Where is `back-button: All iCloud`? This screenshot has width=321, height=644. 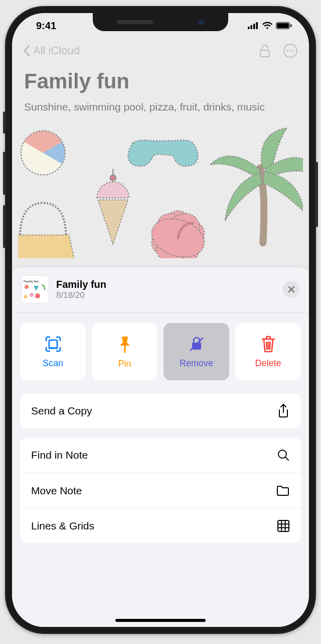
back-button: All iCloud is located at coordinates (51, 51).